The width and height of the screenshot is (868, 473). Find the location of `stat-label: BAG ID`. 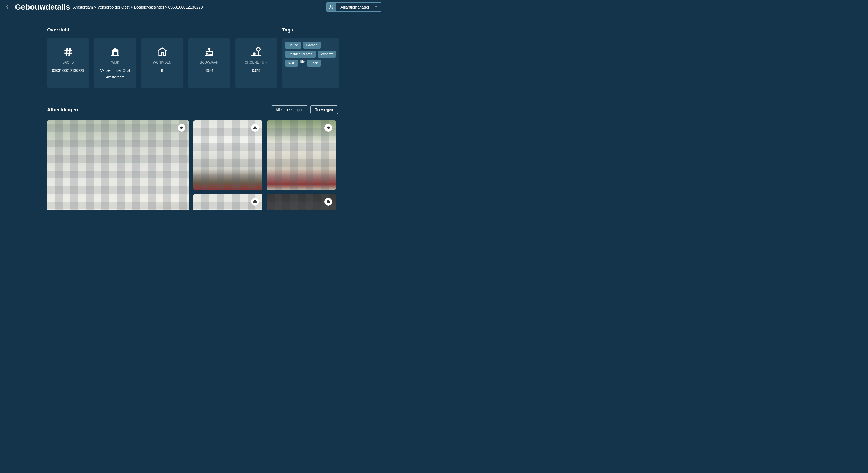

stat-label: BAG ID is located at coordinates (68, 63).